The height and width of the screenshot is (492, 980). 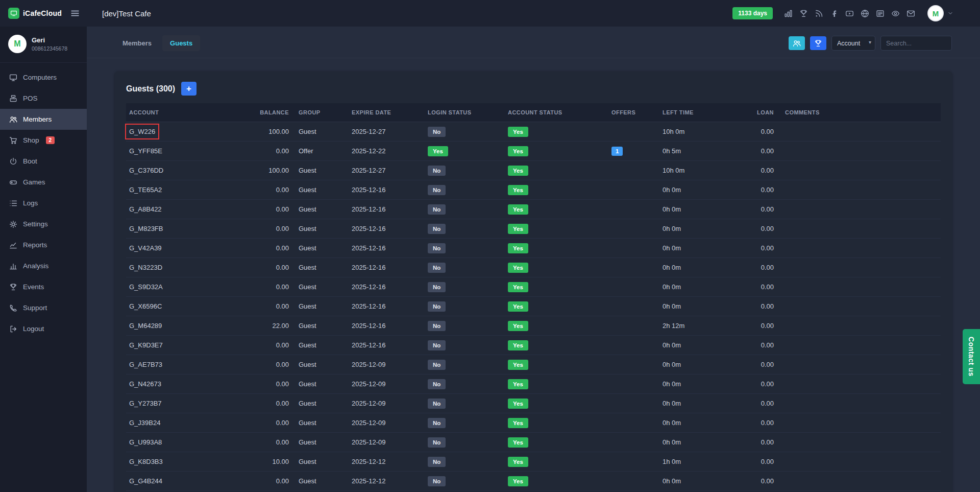 I want to click on table-row: G_N3223D0.00Guest2025-12-16NoYes0h 0m0.0…, so click(x=533, y=268).